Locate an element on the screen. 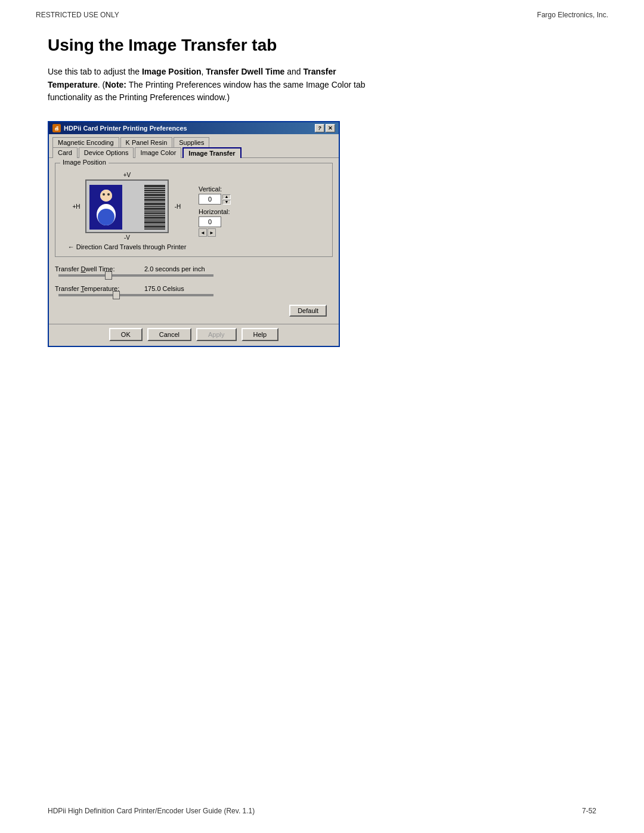 The width and height of the screenshot is (644, 833). pos-top-label: +V is located at coordinates (128, 175).